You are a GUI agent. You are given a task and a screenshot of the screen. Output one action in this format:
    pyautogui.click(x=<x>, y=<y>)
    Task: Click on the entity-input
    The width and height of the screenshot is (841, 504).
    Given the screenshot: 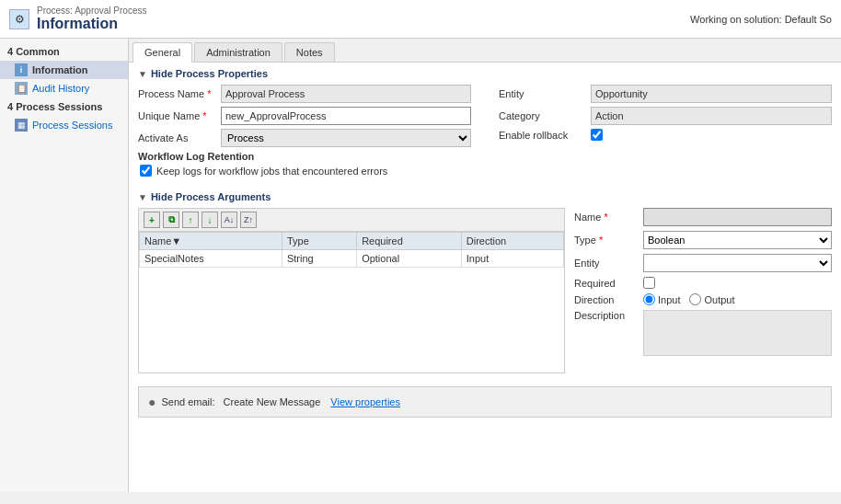 What is the action you would take?
    pyautogui.click(x=711, y=94)
    